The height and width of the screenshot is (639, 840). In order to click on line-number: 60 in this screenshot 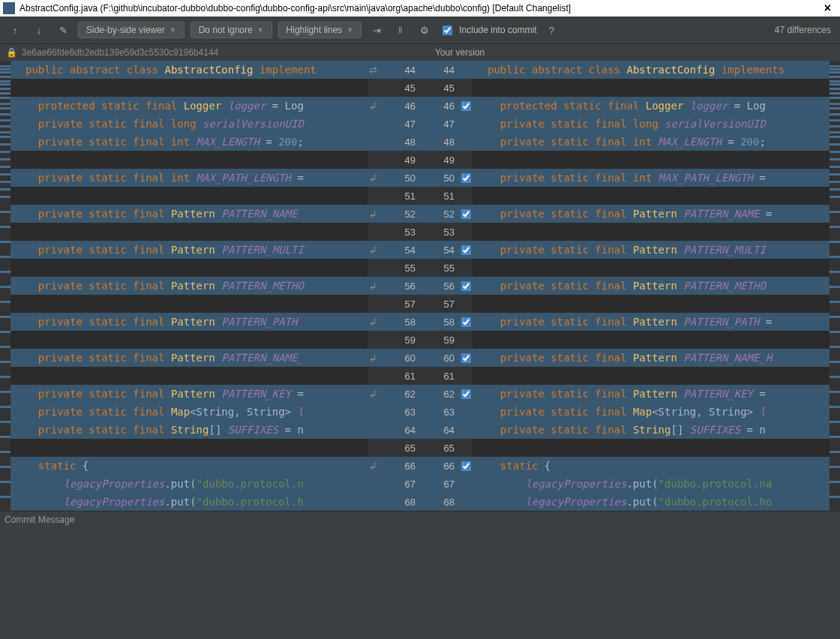, I will do `click(399, 358)`.